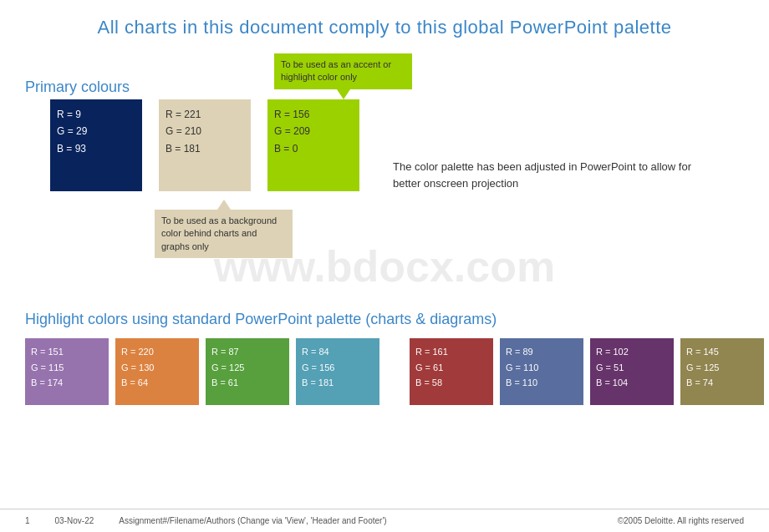 This screenshot has height=532, width=769. Describe the element at coordinates (96, 145) in the screenshot. I see `primary-color-dark-blue: R = 9 G = 29 B = 93` at that location.